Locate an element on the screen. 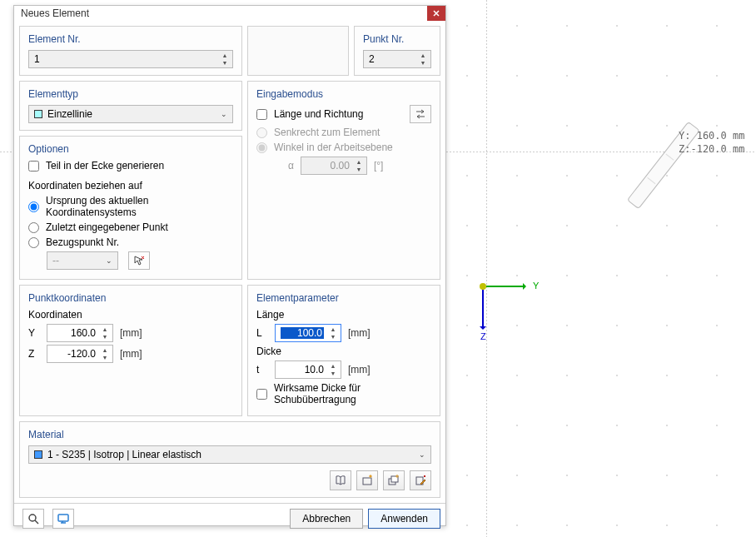  new-icon is located at coordinates (367, 480).